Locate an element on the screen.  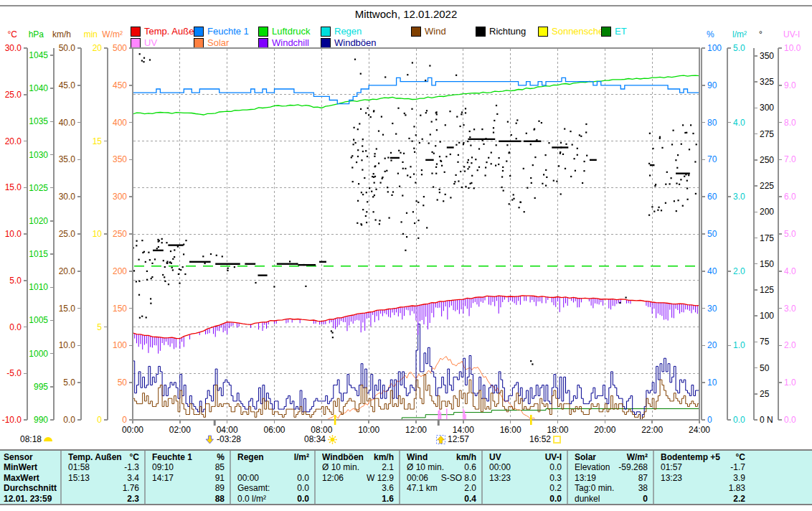
sunrise-icon is located at coordinates (48, 439).